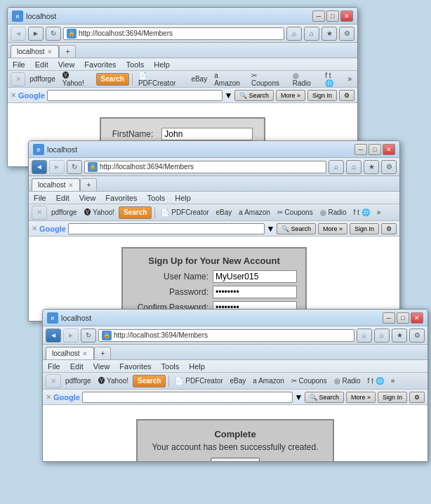 The height and width of the screenshot is (504, 431). I want to click on address-icon-1: 🔒, so click(72, 34).